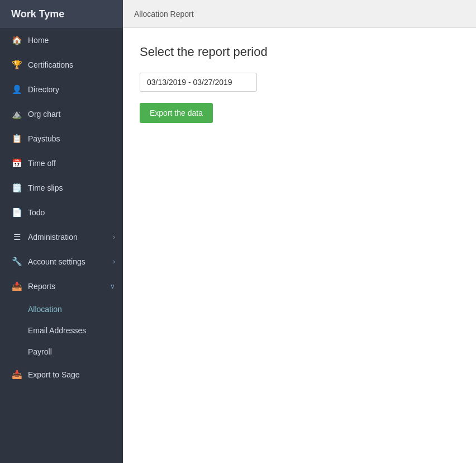  What do you see at coordinates (61, 212) in the screenshot?
I see `sidebar-item-todo: 📄 Todo` at bounding box center [61, 212].